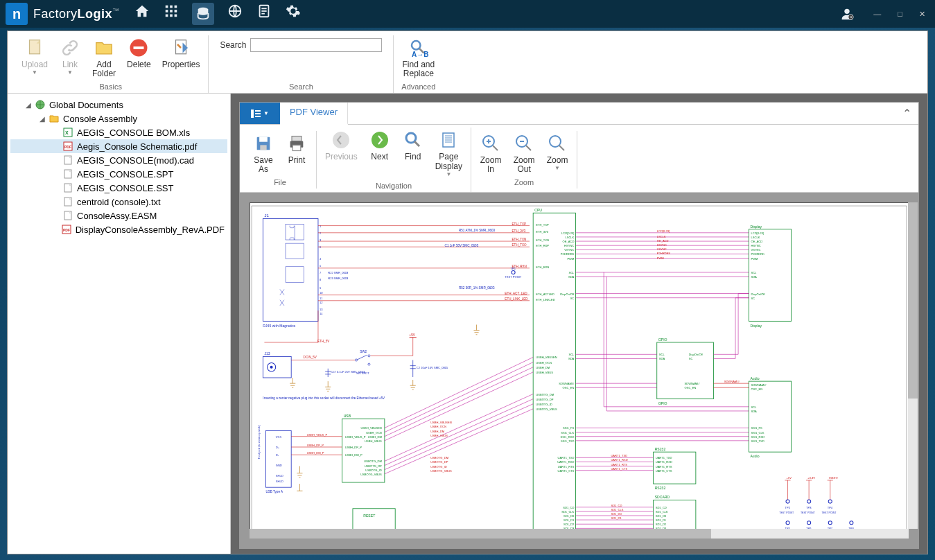 The height and width of the screenshot is (560, 935). I want to click on settings-icon, so click(293, 11).